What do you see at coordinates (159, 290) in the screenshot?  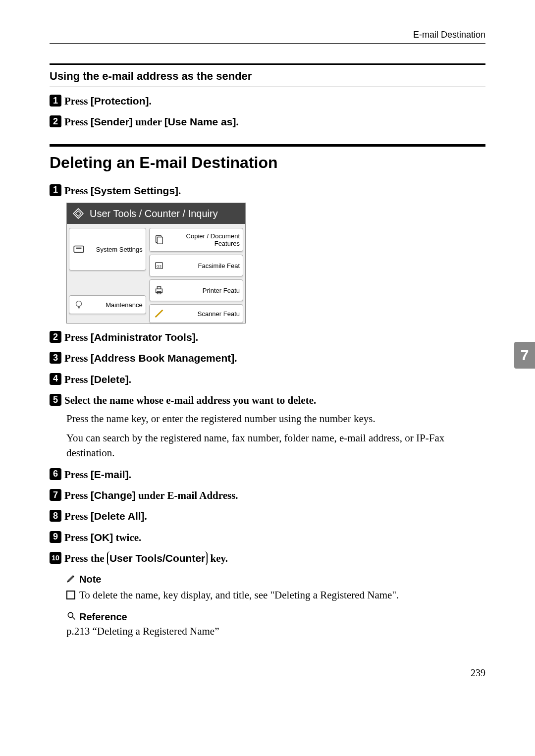 I see `printer-icon` at bounding box center [159, 290].